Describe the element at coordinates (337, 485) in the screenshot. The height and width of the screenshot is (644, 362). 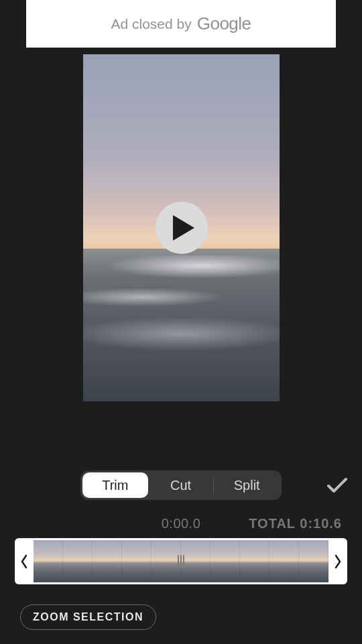
I see `check-icon` at that location.